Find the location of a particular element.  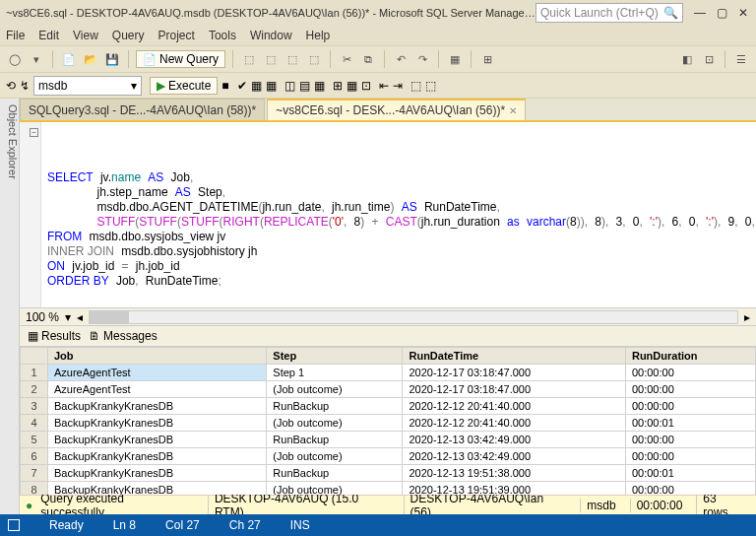

menu-window: Window is located at coordinates (272, 35).